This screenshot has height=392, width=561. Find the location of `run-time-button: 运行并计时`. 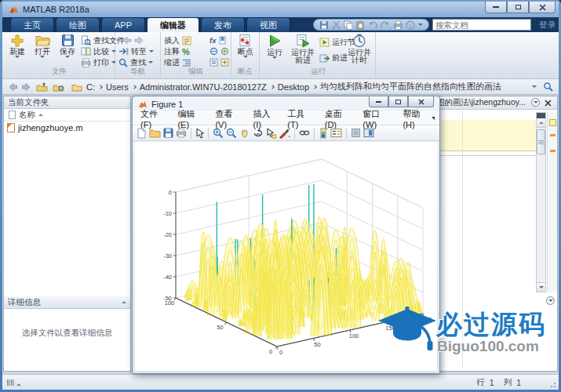

run-time-button: 运行并计时 is located at coordinates (359, 50).